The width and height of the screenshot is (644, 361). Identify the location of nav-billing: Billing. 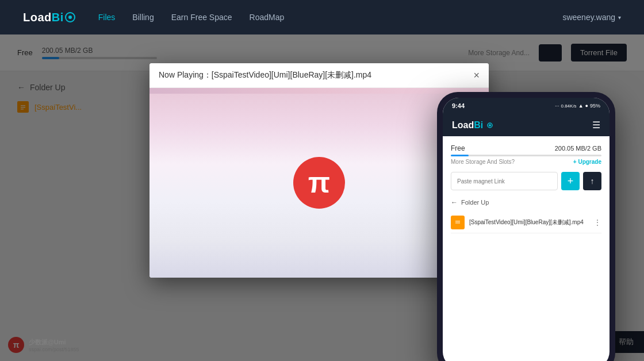
(143, 17).